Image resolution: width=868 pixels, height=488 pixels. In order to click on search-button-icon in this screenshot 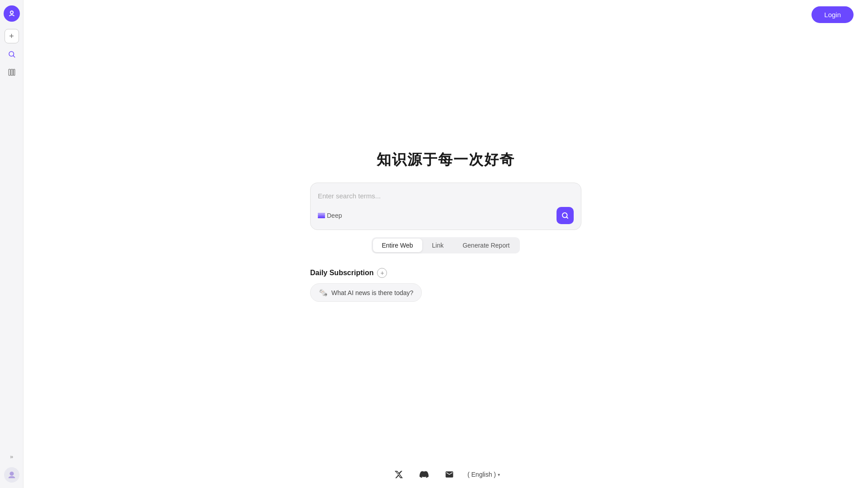, I will do `click(565, 216)`.